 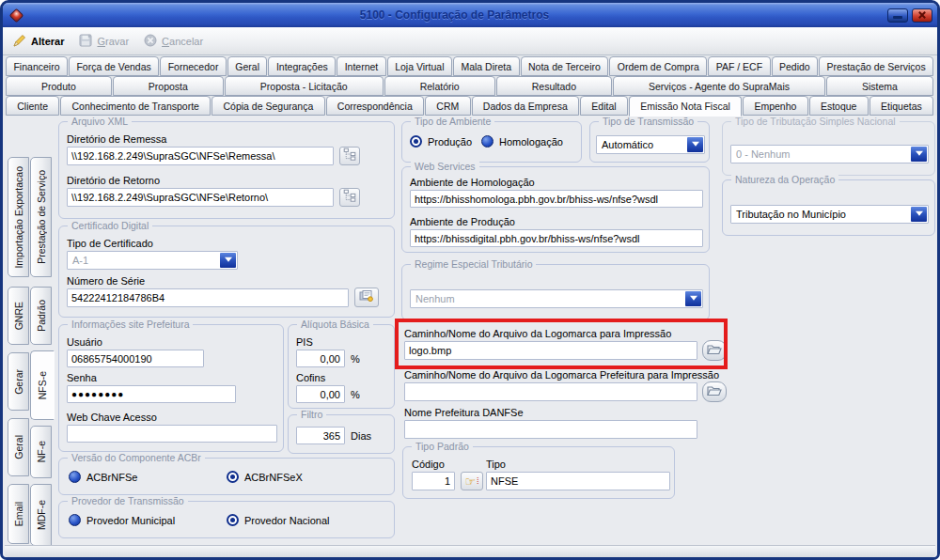 I want to click on radio-provedor-nacional: Provedor Nacional, so click(x=278, y=521).